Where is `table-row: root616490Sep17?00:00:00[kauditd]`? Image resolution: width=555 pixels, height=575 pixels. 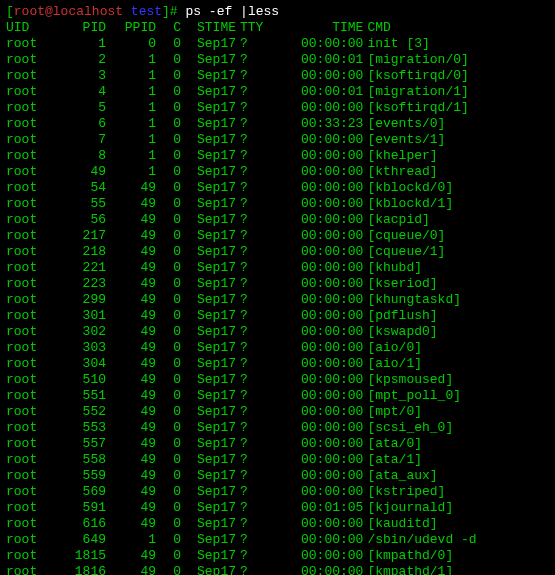
table-row: root616490Sep17?00:00:00[kauditd] is located at coordinates (276, 524).